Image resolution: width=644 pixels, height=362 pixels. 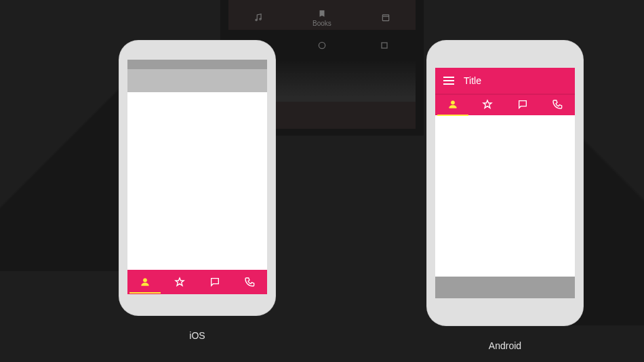 What do you see at coordinates (197, 181) in the screenshot?
I see `ios-content-area` at bounding box center [197, 181].